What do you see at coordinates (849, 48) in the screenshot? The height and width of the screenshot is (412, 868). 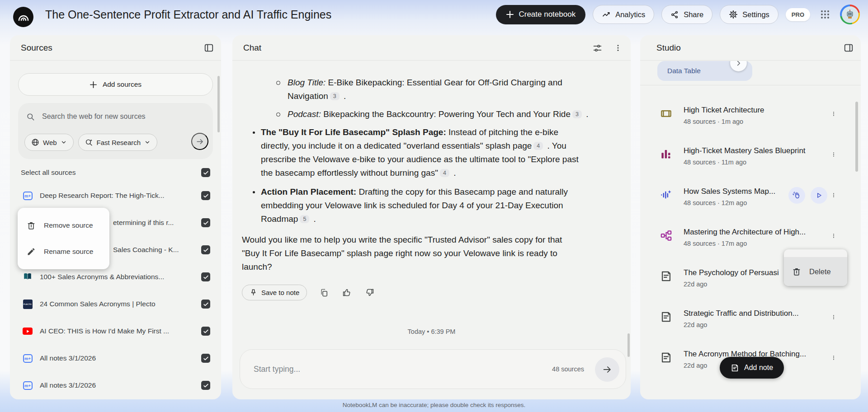 I see `collapse-studio-panel-icon` at bounding box center [849, 48].